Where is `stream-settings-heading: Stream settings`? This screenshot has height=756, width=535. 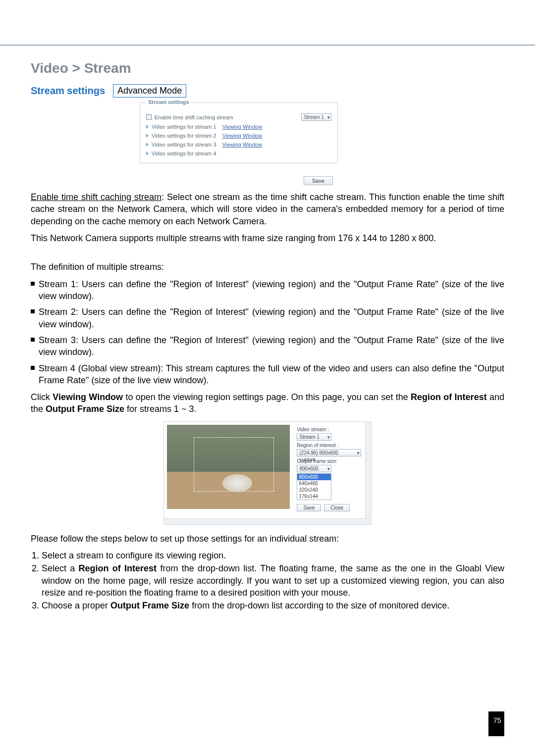
stream-settings-heading: Stream settings is located at coordinates (68, 91).